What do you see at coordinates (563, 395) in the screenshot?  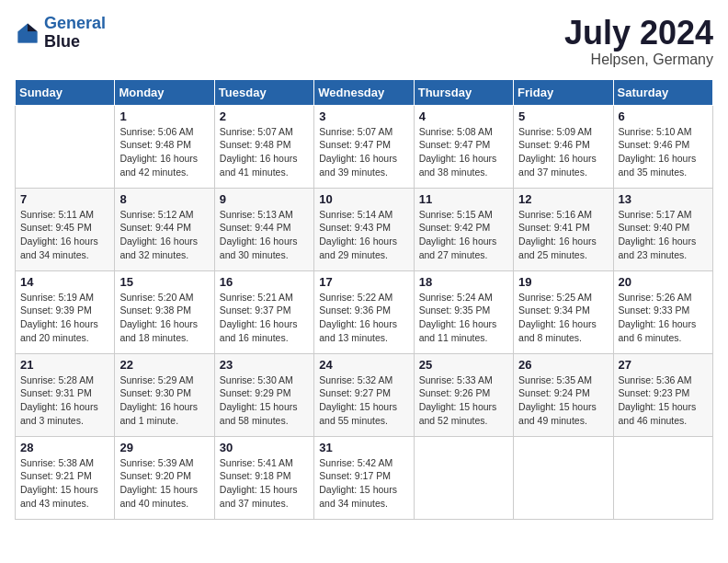 I see `calendar-cell: 26Sunrise: 5:35 AM Sunset: 9:24 PM Dayli…` at bounding box center [563, 395].